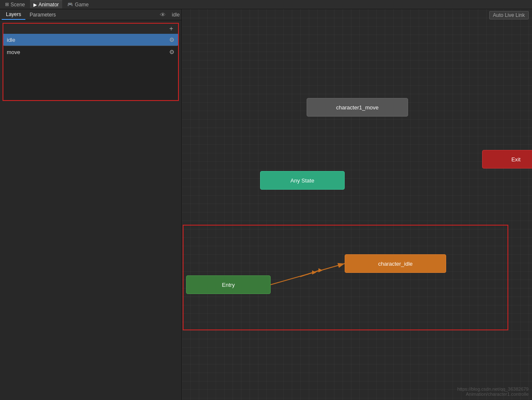 The height and width of the screenshot is (400, 532). What do you see at coordinates (516, 160) in the screenshot?
I see `exit-label: Exit` at bounding box center [516, 160].